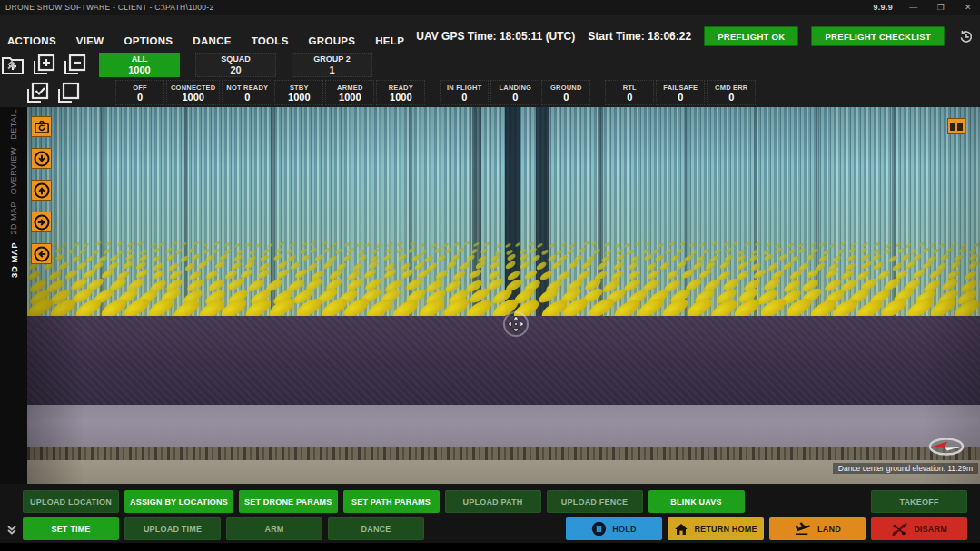 This screenshot has width=980, height=551. What do you see at coordinates (595, 501) in the screenshot?
I see `upload-fence-button: UPLOAD FENCE` at bounding box center [595, 501].